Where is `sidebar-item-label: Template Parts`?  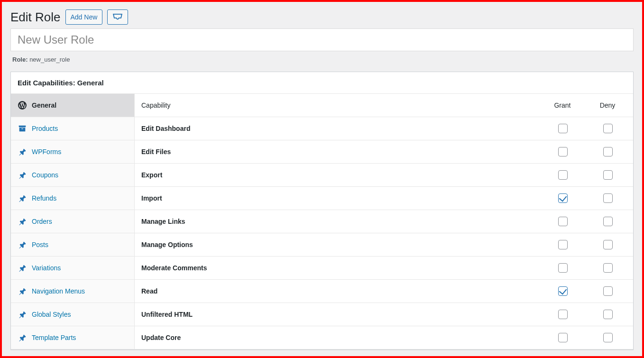 sidebar-item-label: Template Parts is located at coordinates (54, 338).